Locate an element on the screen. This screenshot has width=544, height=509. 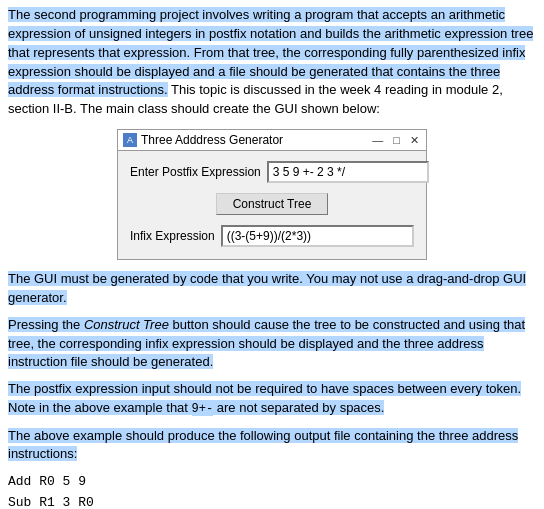
gui-paragraph: The GUI must be generated by code that y… is located at coordinates (272, 289).